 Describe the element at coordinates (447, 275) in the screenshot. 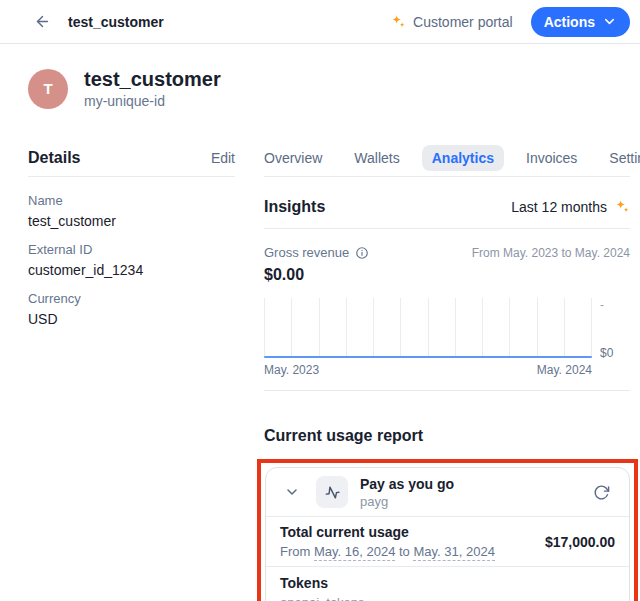

I see `gross-revenue-value: $0.00` at that location.